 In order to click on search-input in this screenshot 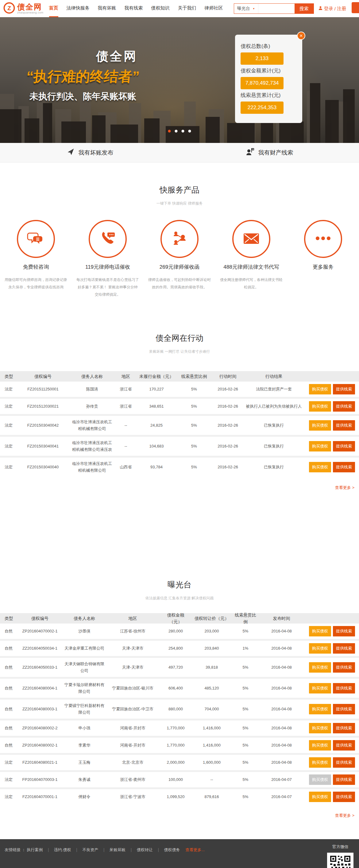, I will do `click(276, 9)`.